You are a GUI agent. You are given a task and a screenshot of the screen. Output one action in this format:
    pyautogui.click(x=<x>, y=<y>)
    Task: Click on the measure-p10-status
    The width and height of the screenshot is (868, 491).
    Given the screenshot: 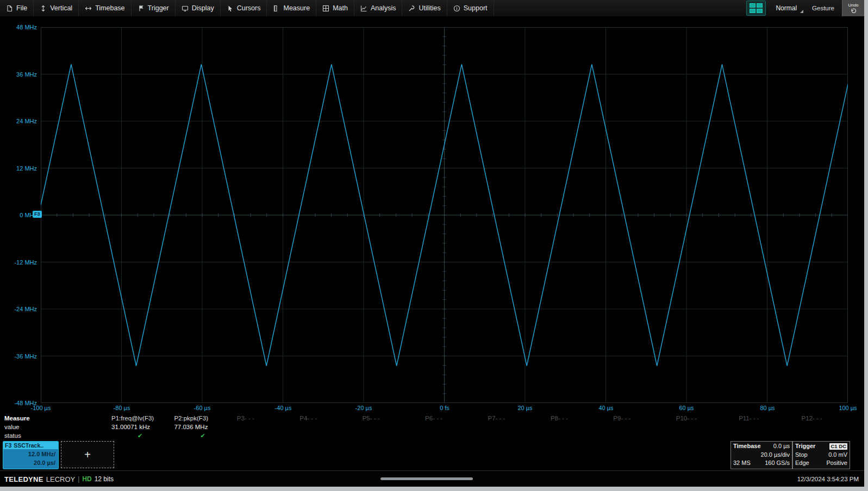 What is the action you would take?
    pyautogui.click(x=708, y=436)
    